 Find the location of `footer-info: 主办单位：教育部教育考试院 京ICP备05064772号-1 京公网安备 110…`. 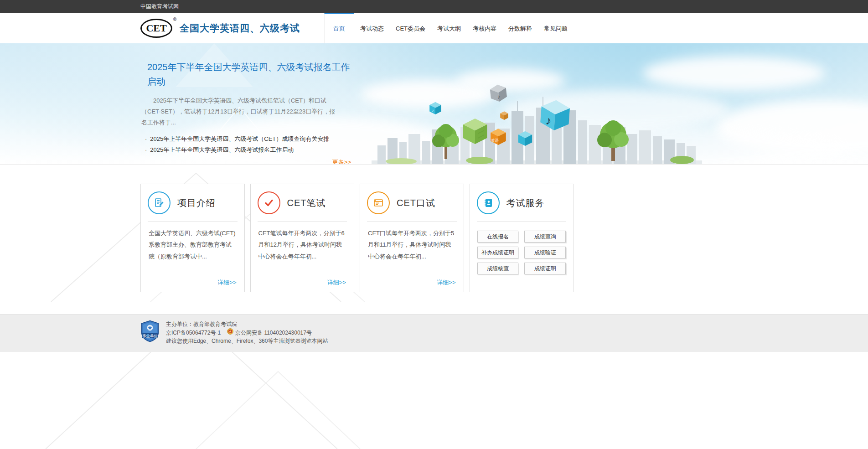

footer-info: 主办单位：教育部教育考试院 京ICP备05064772号-1 京公网安备 110… is located at coordinates (247, 333).